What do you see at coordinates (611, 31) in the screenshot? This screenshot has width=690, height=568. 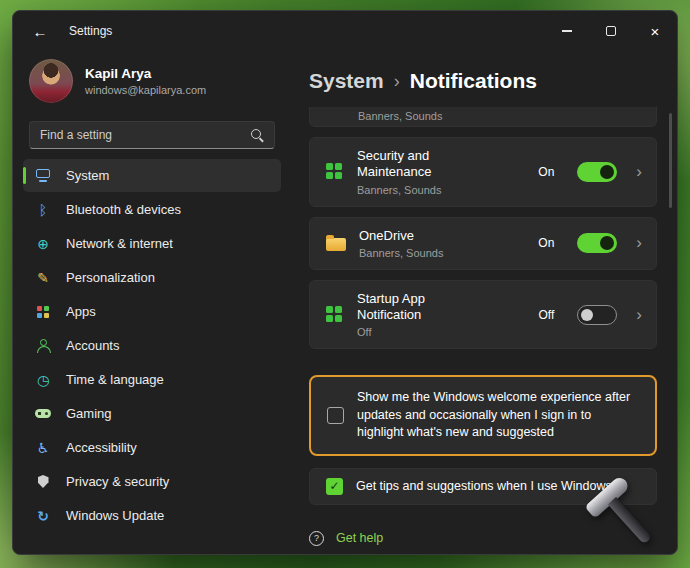 I see `maximize-button` at bounding box center [611, 31].